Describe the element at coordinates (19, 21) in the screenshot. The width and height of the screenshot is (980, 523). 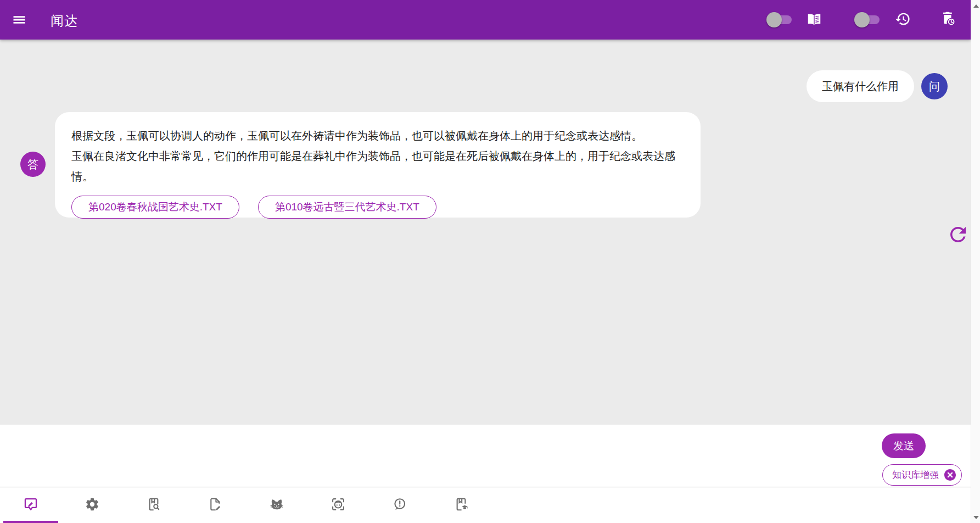
I see `hamburger-menu-icon` at that location.